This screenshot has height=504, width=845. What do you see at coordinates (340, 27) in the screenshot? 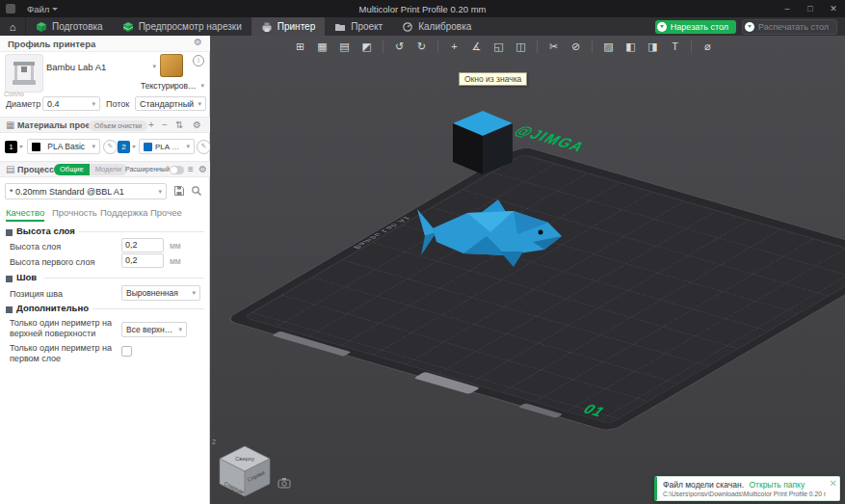
I see `folder-icon` at bounding box center [340, 27].